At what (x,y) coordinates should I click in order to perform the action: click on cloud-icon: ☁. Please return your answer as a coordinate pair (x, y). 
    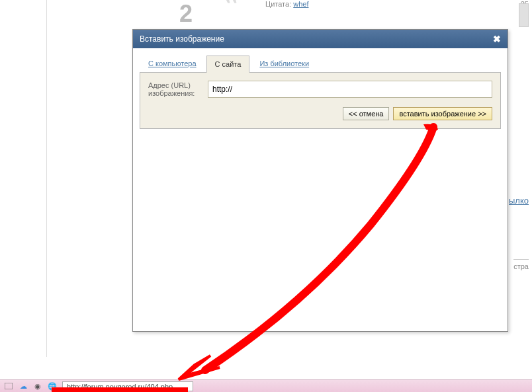
    Looking at the image, I should click on (23, 386).